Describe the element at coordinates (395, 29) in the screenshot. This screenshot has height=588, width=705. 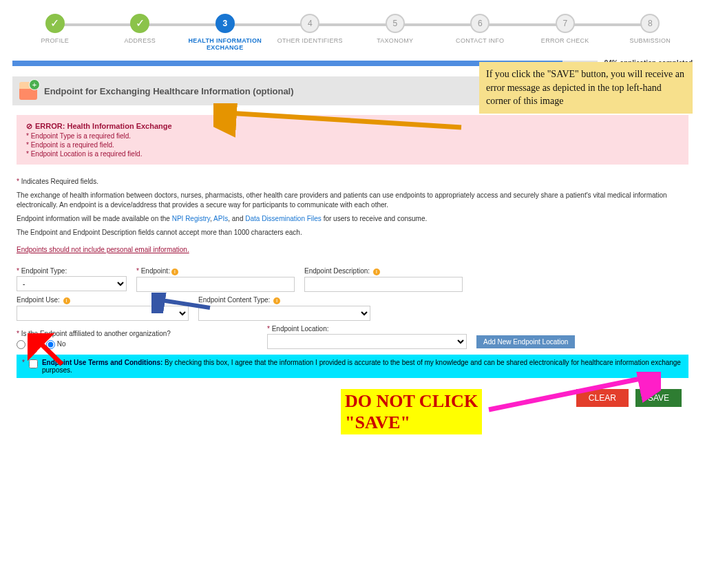
I see `step-taxonomy: 5 TAXONOMY` at that location.